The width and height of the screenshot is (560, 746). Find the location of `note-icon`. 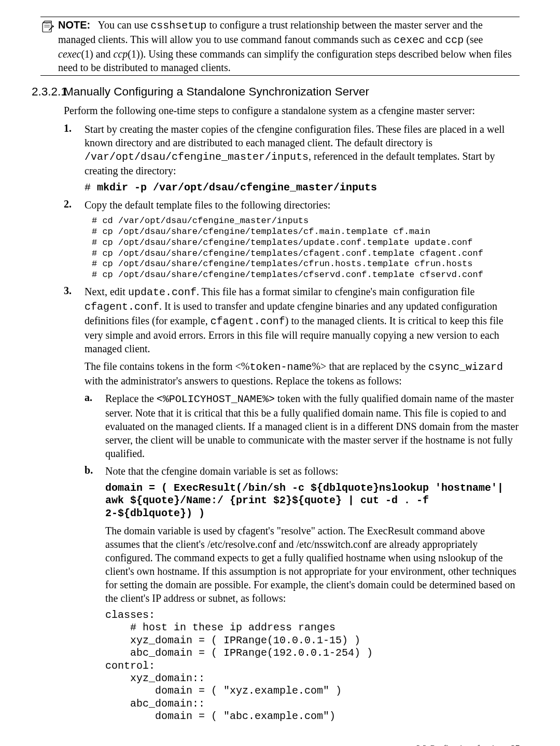

note-icon is located at coordinates (47, 29).